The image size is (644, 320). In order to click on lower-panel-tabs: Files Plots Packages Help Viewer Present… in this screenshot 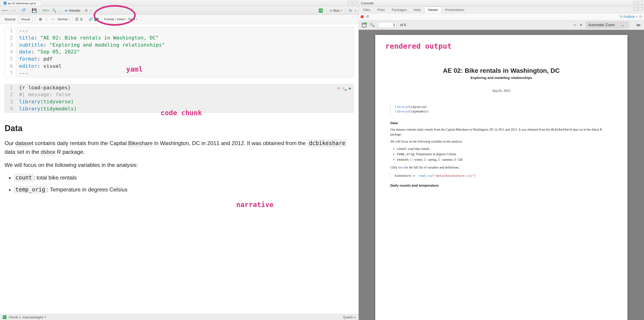, I will do `click(502, 10)`.